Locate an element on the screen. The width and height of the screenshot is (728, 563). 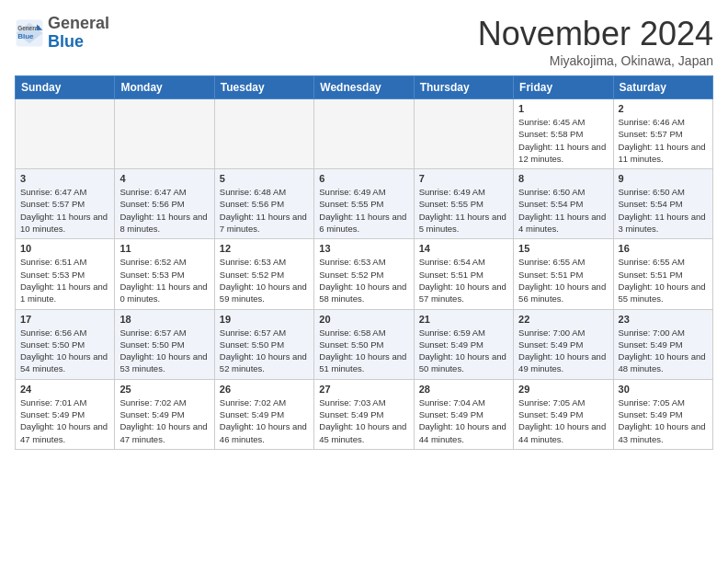
day-number: 16 is located at coordinates (664, 248).